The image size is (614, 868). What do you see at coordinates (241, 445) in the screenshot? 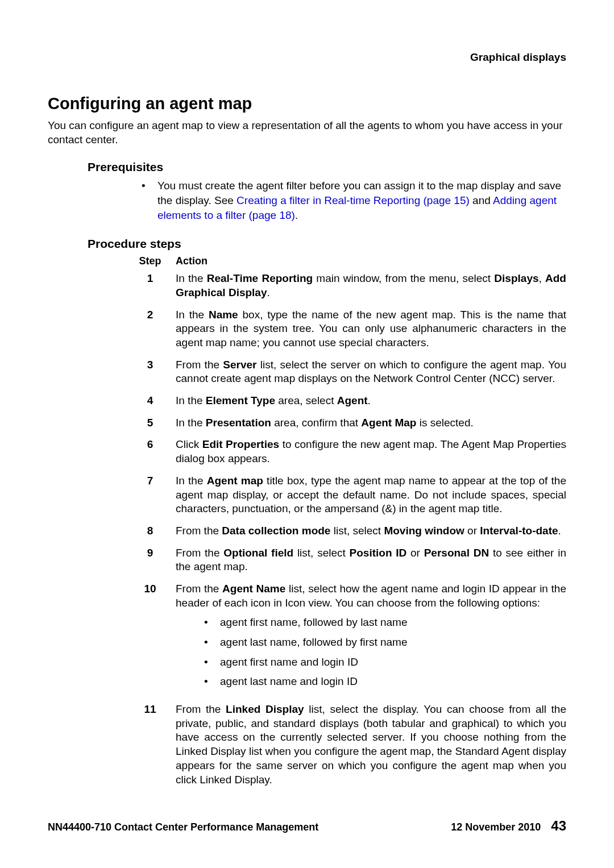
I see `bold-text: Edit Properties` at bounding box center [241, 445].